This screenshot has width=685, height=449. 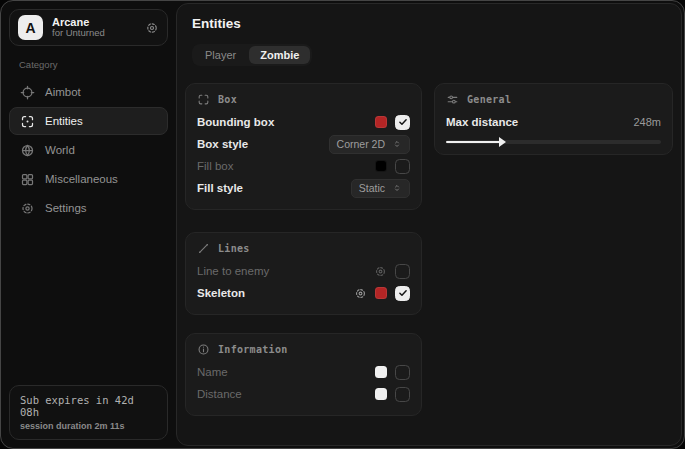 I want to click on tab-zombie: Zombie, so click(x=280, y=55).